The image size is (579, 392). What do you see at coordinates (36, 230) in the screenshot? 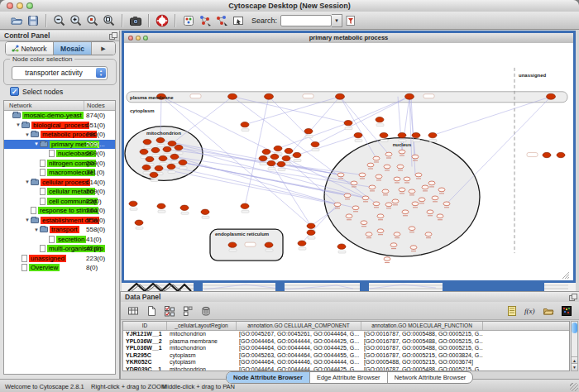
I see `expand-arrow: ▼` at bounding box center [36, 230].